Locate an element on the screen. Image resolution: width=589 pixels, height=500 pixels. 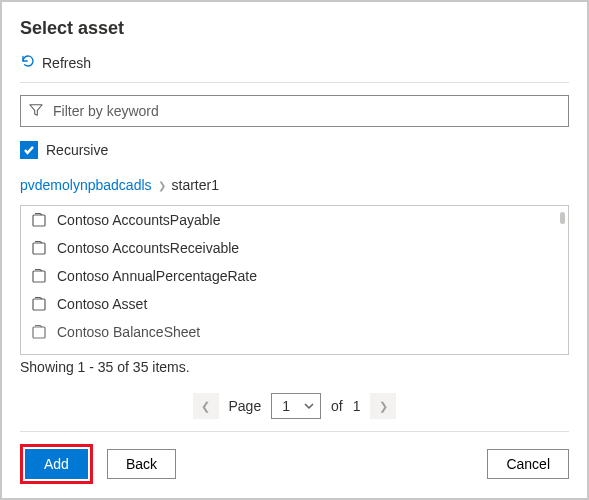
recursive-checkbox is located at coordinates (29, 150).